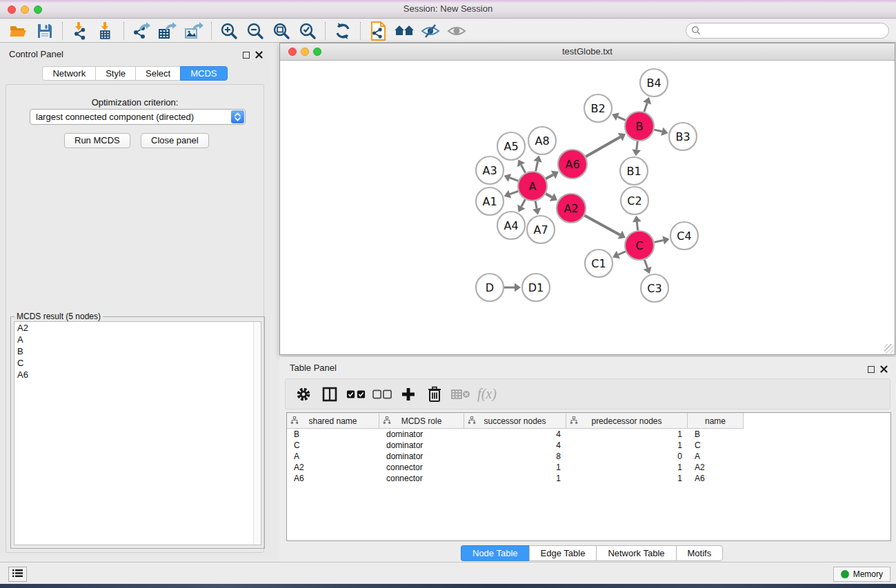 This screenshot has height=588, width=896. I want to click on show-columns-icon, so click(330, 394).